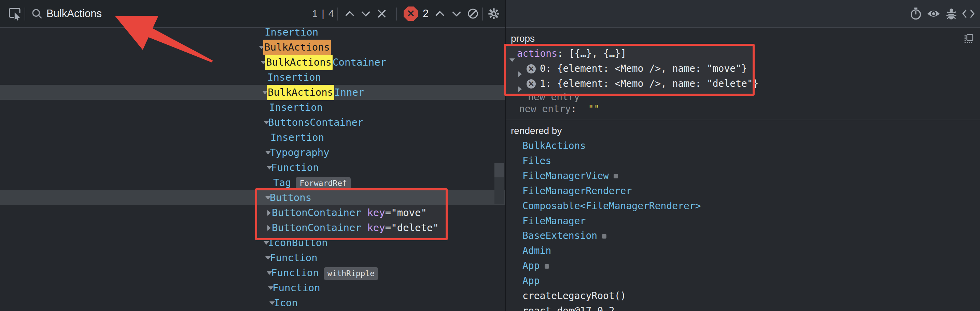  What do you see at coordinates (253, 273) in the screenshot?
I see `tree-row-function: FunctionwithRipple` at bounding box center [253, 273].